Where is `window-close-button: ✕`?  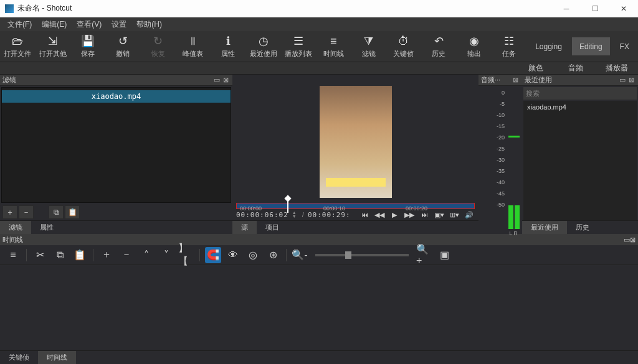 window-close-button: ✕ is located at coordinates (624, 9).